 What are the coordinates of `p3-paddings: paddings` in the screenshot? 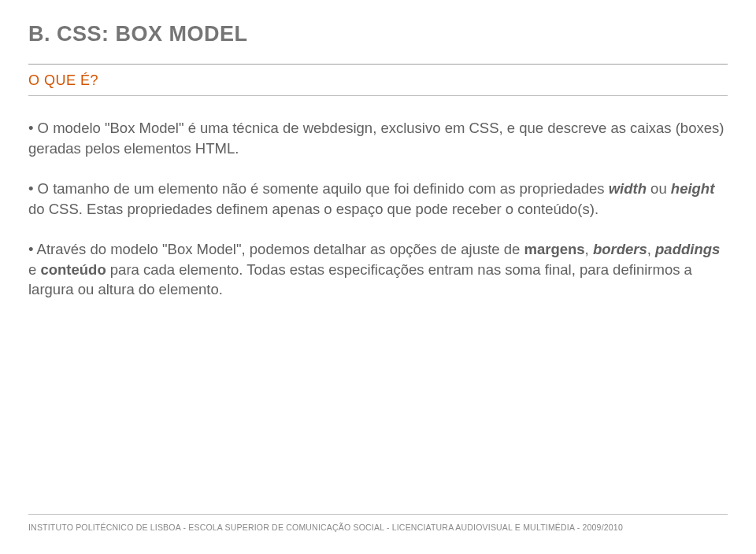 It's located at (687, 249).